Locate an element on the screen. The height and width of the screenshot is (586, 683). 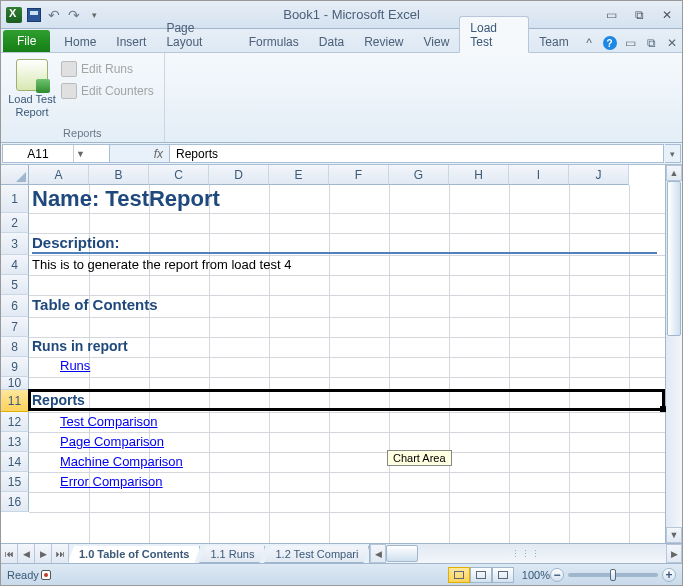
row-header-12: 12 is located at coordinates (15, 422).